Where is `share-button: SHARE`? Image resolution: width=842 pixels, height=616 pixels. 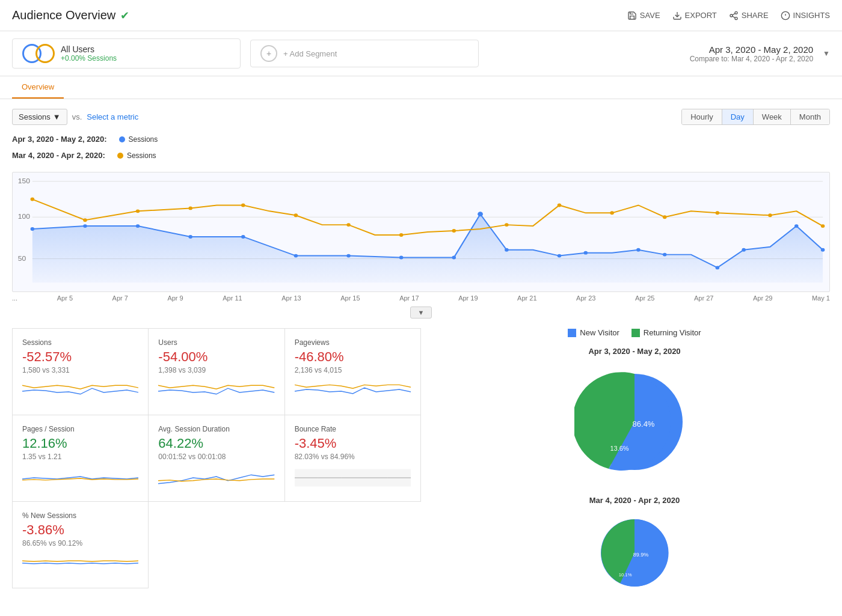 share-button: SHARE is located at coordinates (749, 16).